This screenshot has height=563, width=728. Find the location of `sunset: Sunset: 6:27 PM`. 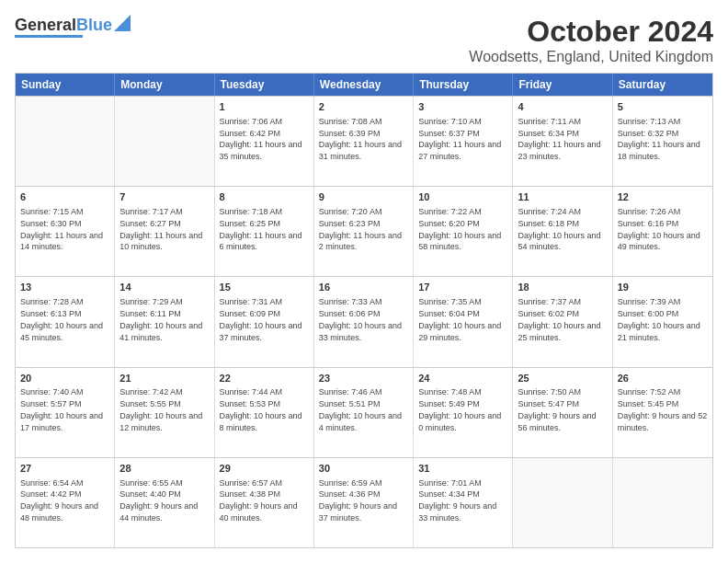

sunset: Sunset: 6:27 PM is located at coordinates (151, 224).